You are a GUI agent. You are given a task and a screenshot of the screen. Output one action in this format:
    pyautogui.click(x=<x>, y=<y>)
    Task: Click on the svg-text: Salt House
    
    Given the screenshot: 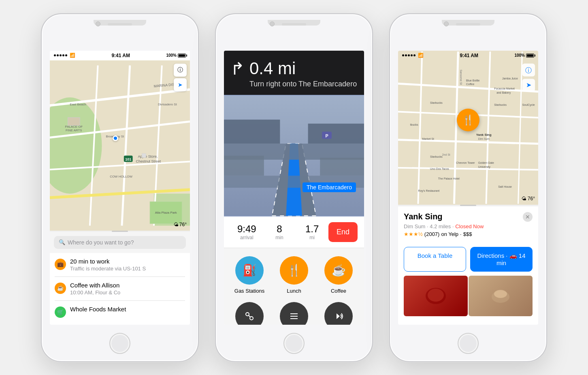 What is the action you would take?
    pyautogui.click(x=505, y=186)
    